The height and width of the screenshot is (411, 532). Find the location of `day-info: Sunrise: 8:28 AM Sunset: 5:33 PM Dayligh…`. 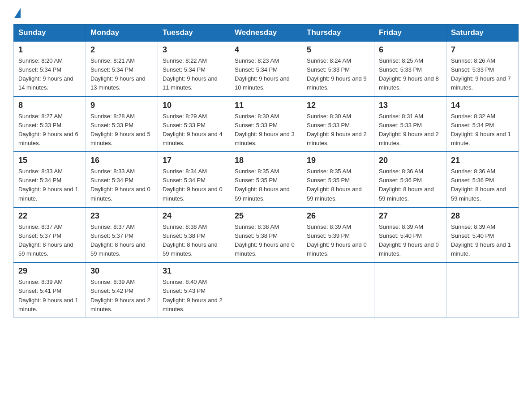

day-info: Sunrise: 8:28 AM Sunset: 5:33 PM Dayligh… is located at coordinates (122, 130).